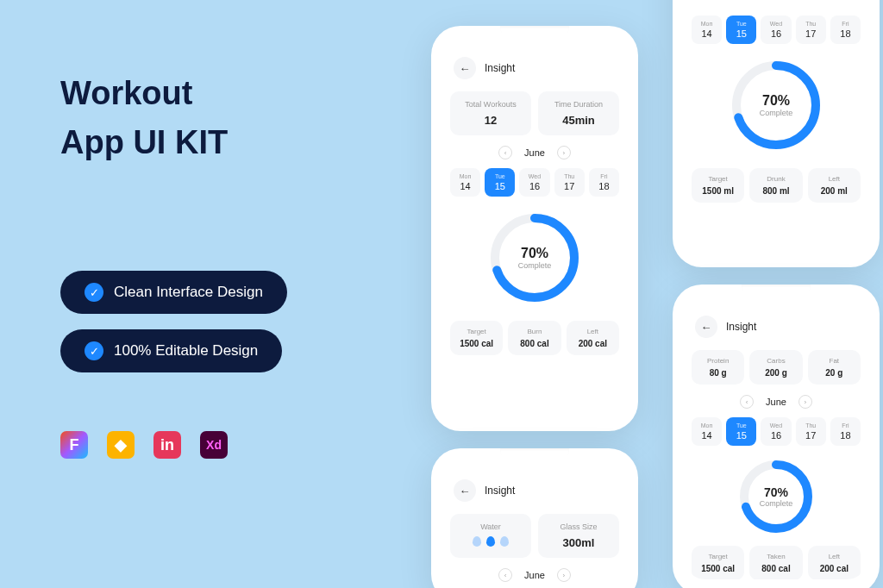 The height and width of the screenshot is (588, 883). I want to click on phone-mockup-3: ← Insight Protein80 g Carbs200 g Fat20 g…, so click(776, 436).